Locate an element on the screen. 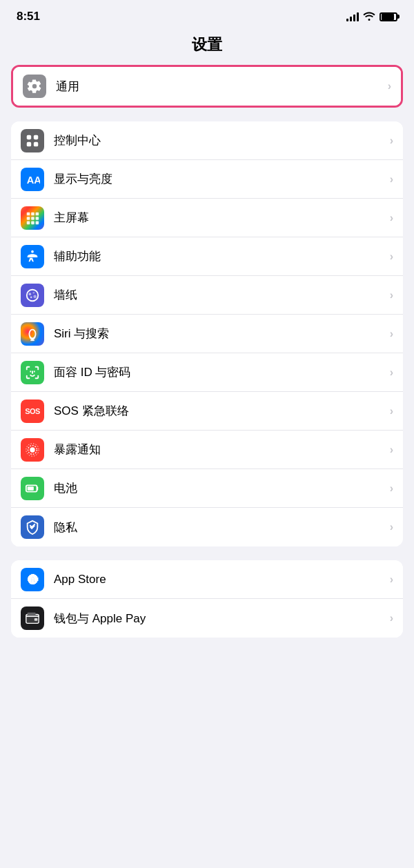  row-display: AA 显示与亮度 › is located at coordinates (207, 179).